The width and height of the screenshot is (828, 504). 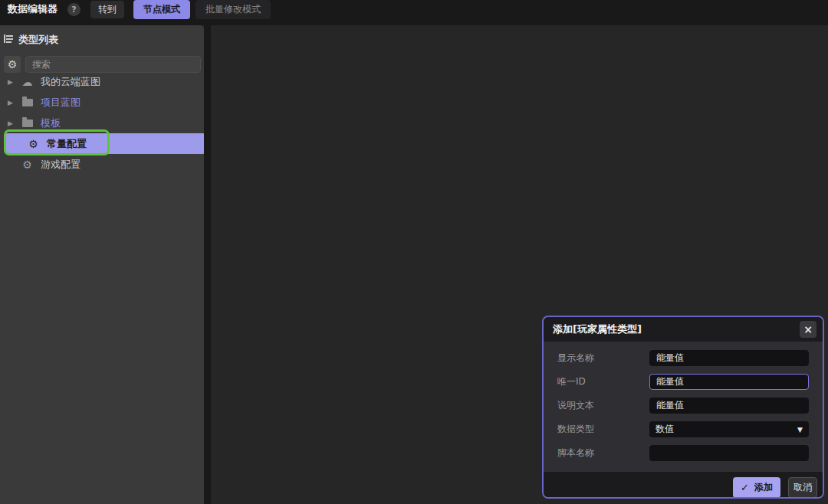 What do you see at coordinates (745, 487) in the screenshot?
I see `check-icon: ✓` at bounding box center [745, 487].